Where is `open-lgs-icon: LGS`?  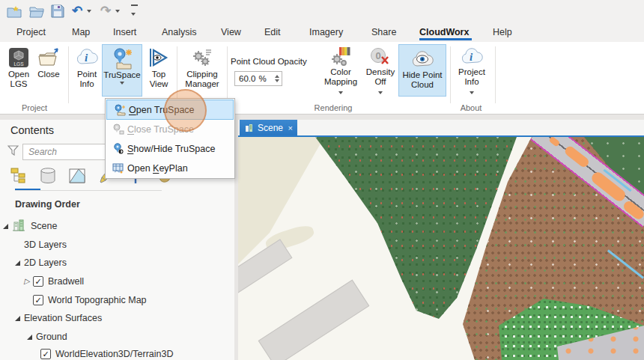
open-lgs-icon: LGS is located at coordinates (19, 58).